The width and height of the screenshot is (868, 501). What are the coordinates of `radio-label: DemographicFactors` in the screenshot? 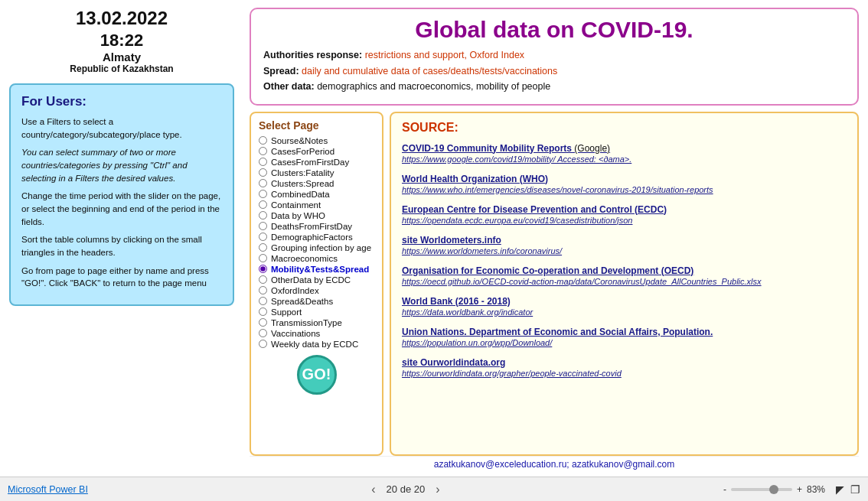 It's located at (312, 237).